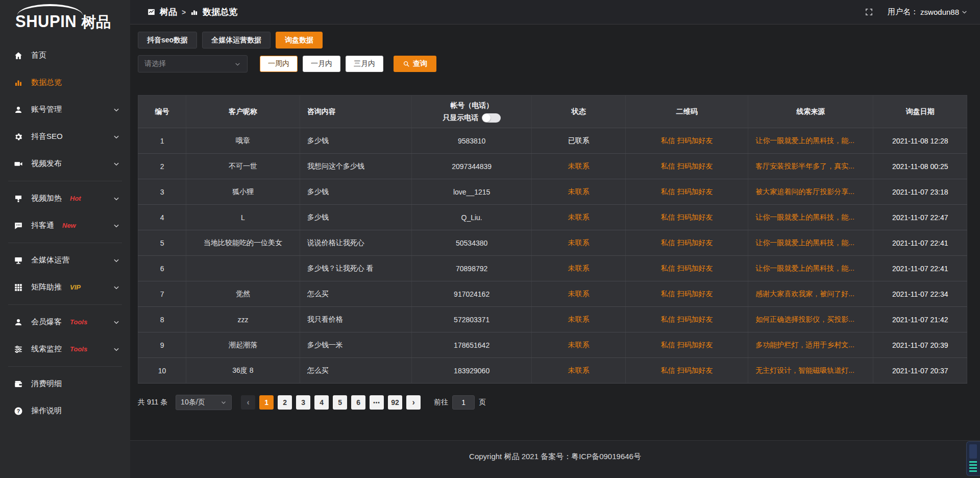  I want to click on sidebar-nav: 首页 数据总览 账号管理 抖音, so click(65, 231).